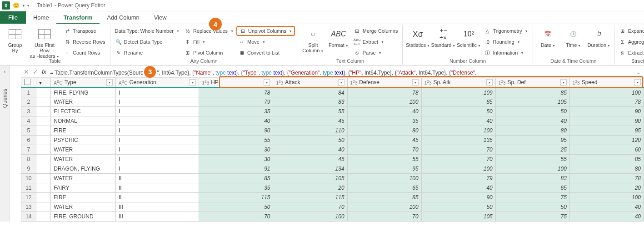  I want to click on row-number: 1, so click(29, 93).